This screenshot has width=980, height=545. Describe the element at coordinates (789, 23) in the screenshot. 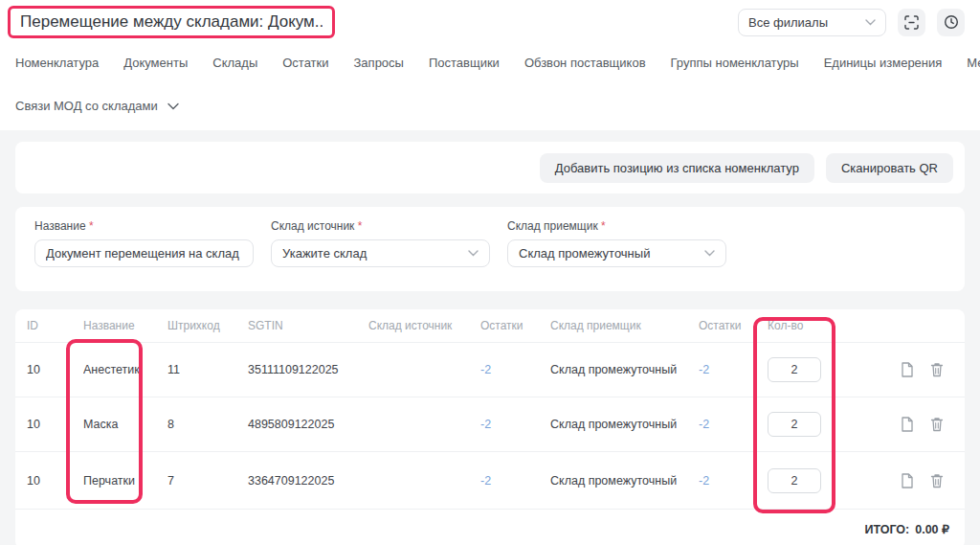

I see `branch-filter-value: Все филиалы` at that location.